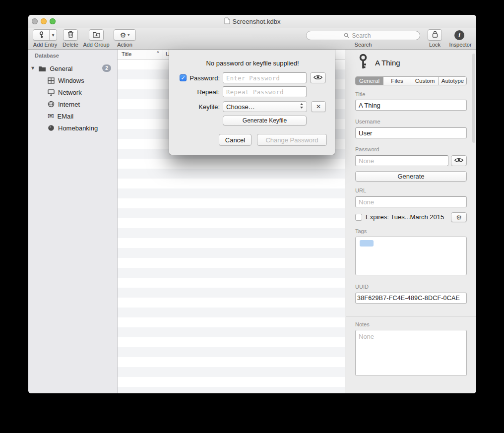  Describe the element at coordinates (47, 56) in the screenshot. I see `sidebar-header: Database` at that location.